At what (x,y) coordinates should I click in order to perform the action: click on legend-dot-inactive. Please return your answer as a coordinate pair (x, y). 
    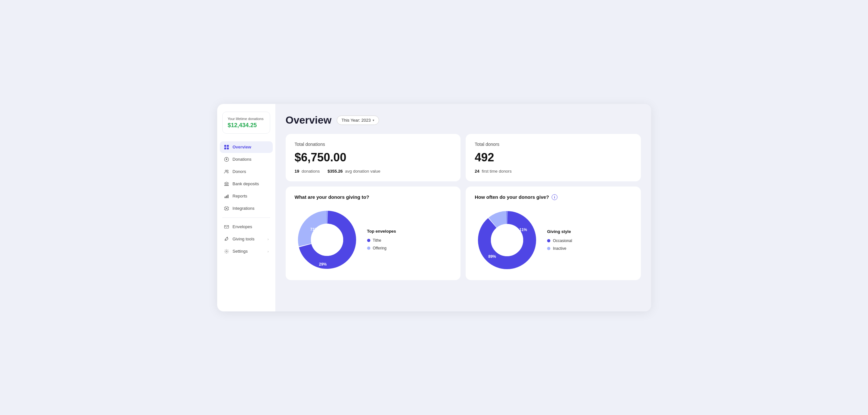
    Looking at the image, I should click on (549, 248).